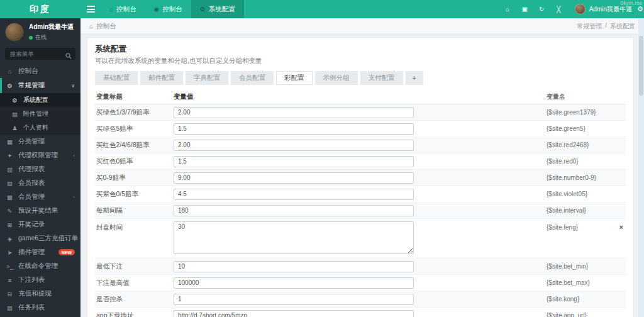 The height and width of the screenshot is (317, 644). I want to click on dashboard-icon: ◉, so click(157, 9).